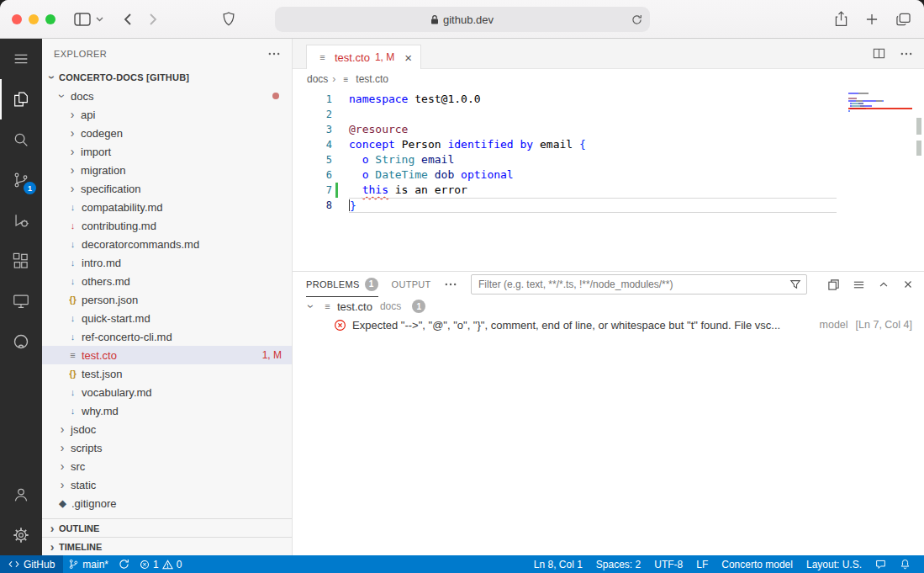 The image size is (924, 573). What do you see at coordinates (21, 99) in the screenshot?
I see `activity-explorer-icon` at bounding box center [21, 99].